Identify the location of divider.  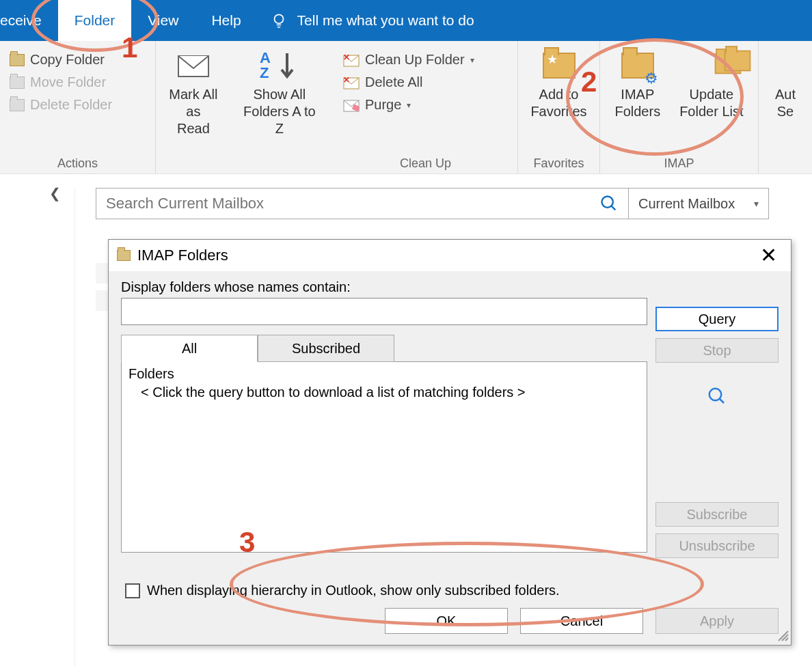
(75, 427).